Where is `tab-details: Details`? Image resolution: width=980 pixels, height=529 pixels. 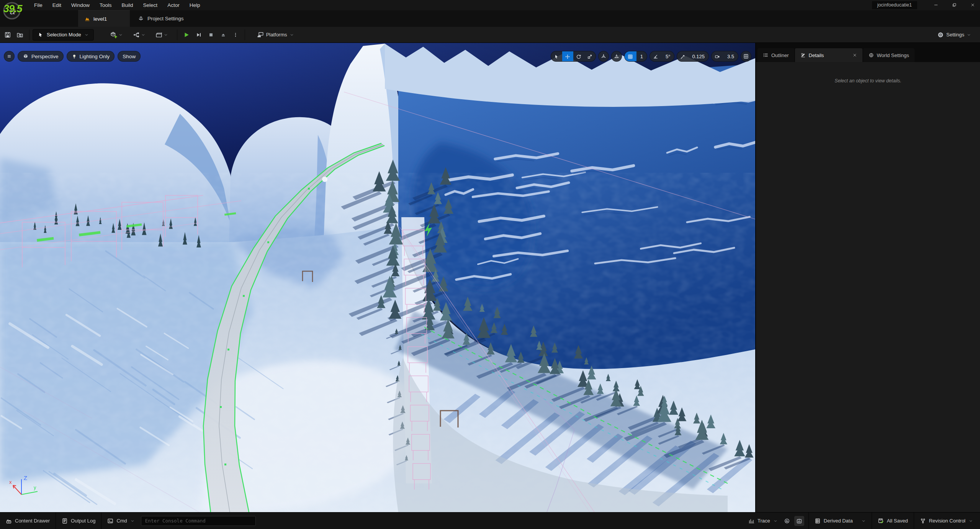
tab-details: Details is located at coordinates (829, 55).